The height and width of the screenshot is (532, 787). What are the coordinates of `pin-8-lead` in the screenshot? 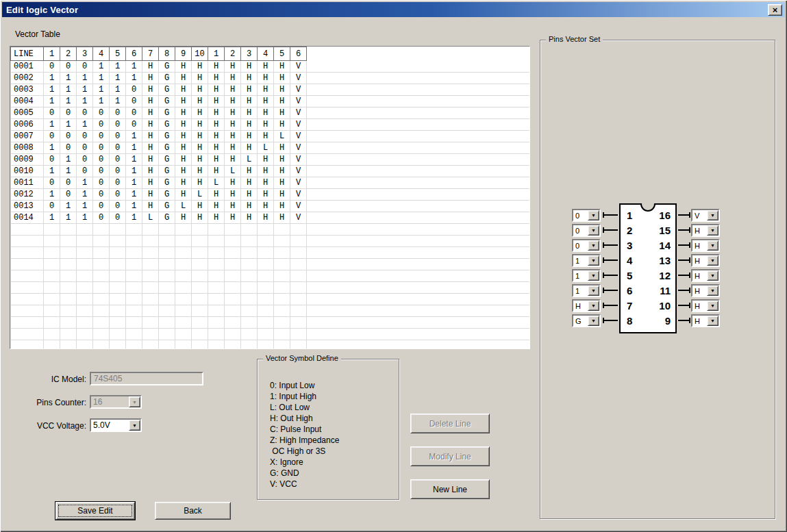 It's located at (611, 320).